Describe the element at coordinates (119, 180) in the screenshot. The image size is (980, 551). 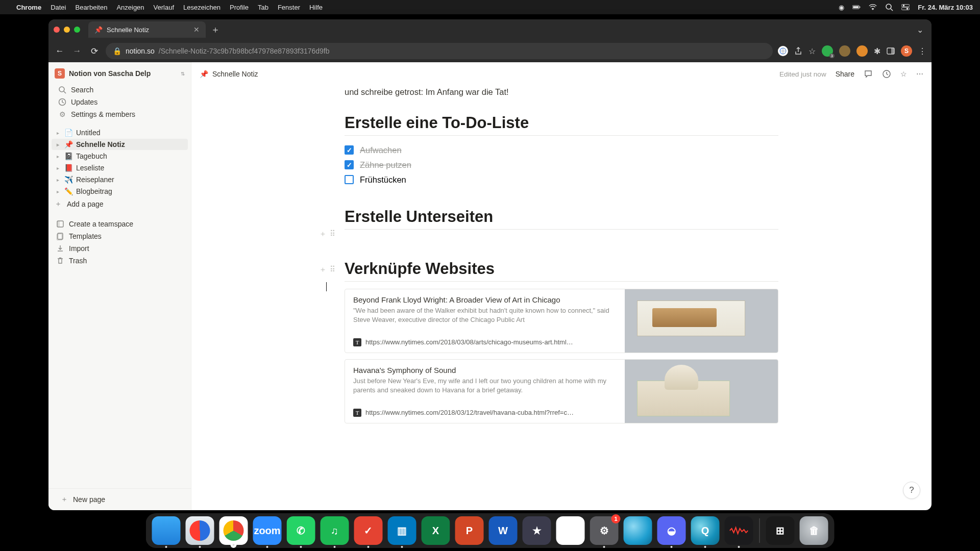
I see `sidebar-page-reiseplaner: ▸ ✈️ Reiseplaner` at that location.